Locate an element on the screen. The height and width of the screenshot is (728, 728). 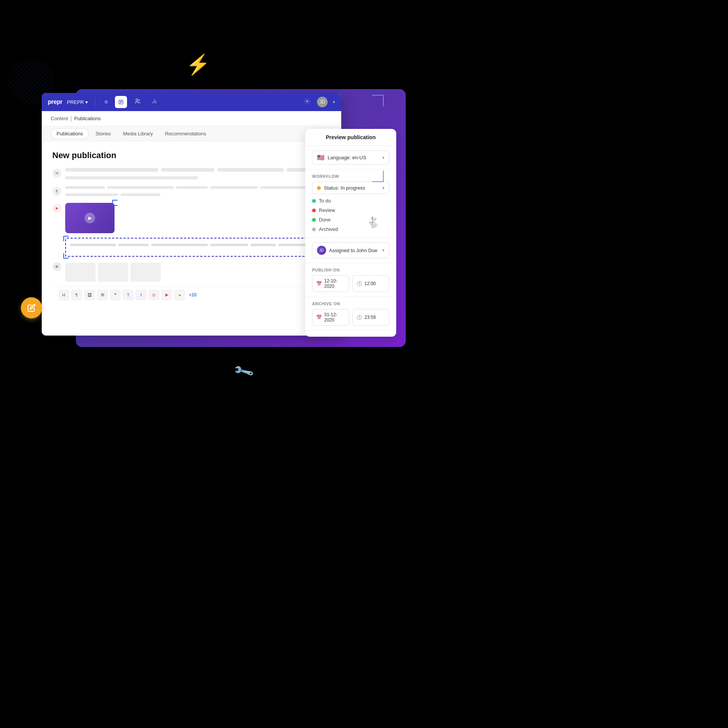
workflow-item-todo: To do is located at coordinates (351, 201).